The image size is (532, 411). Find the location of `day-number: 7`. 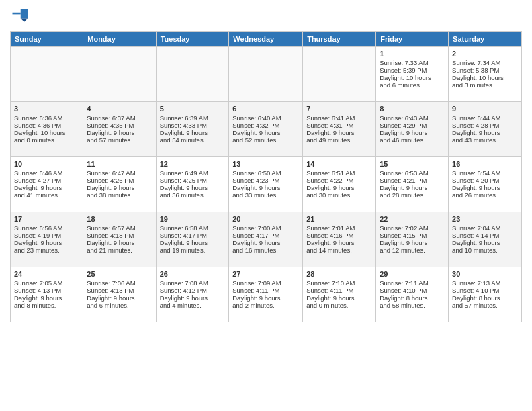

day-number: 7 is located at coordinates (339, 109).